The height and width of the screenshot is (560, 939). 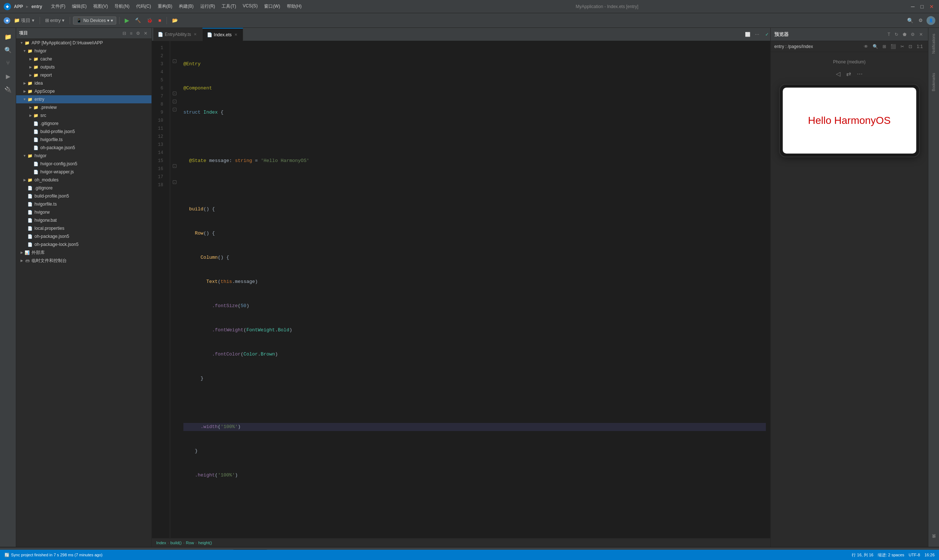 What do you see at coordinates (55, 20) in the screenshot?
I see `entry-selector: ⊞ entry ▾` at bounding box center [55, 20].